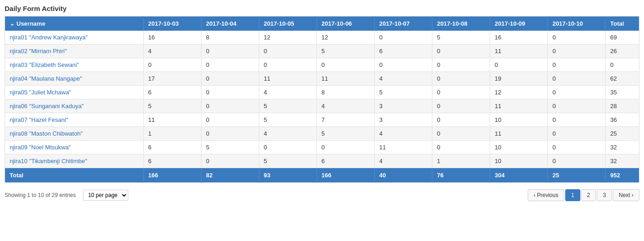 This screenshot has width=644, height=241. Describe the element at coordinates (105, 195) in the screenshot. I see `per-page-select: 10 per page25 per page50 per page` at that location.